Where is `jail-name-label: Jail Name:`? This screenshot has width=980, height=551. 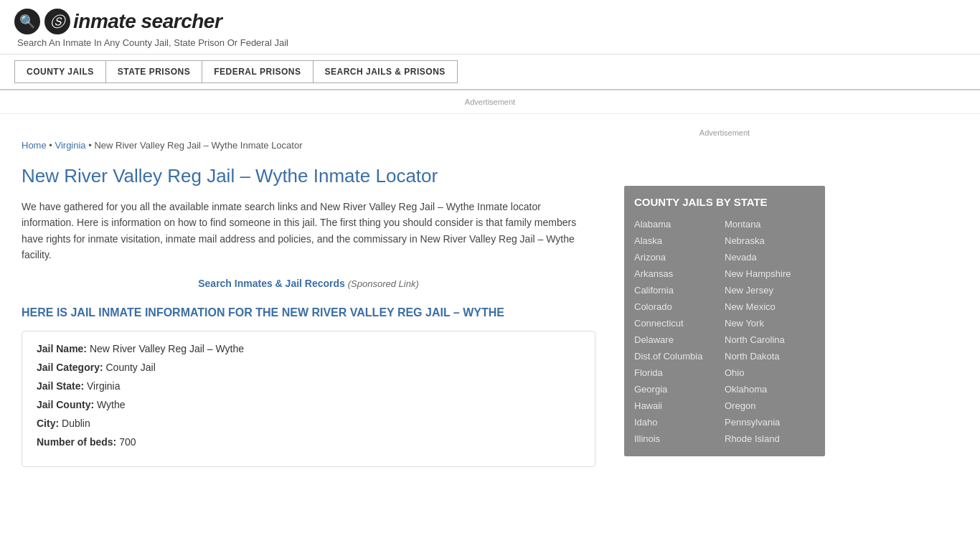 jail-name-label: Jail Name: is located at coordinates (62, 349).